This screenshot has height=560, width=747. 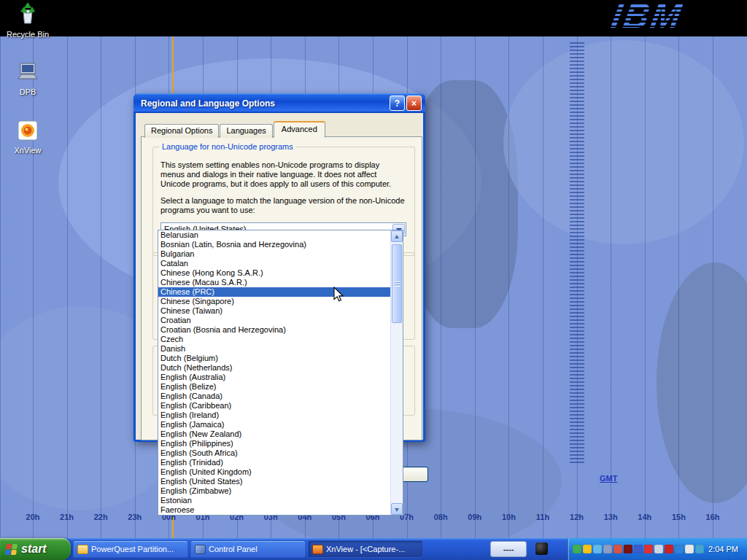 What do you see at coordinates (248, 549) in the screenshot?
I see `taskbar-button: Control Panel` at bounding box center [248, 549].